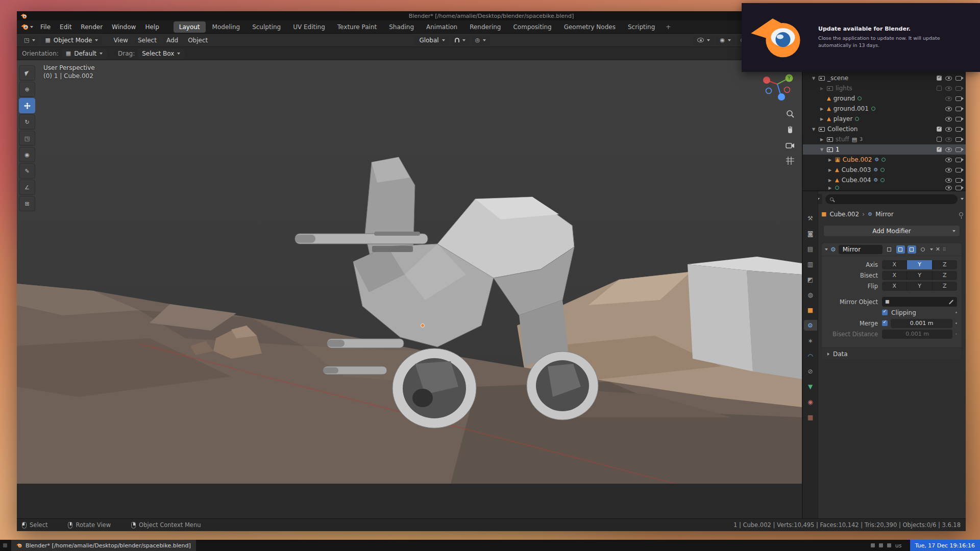 Image resolution: width=980 pixels, height=551 pixels. Describe the element at coordinates (27, 73) in the screenshot. I see `tool-select-box: ◤` at that location.